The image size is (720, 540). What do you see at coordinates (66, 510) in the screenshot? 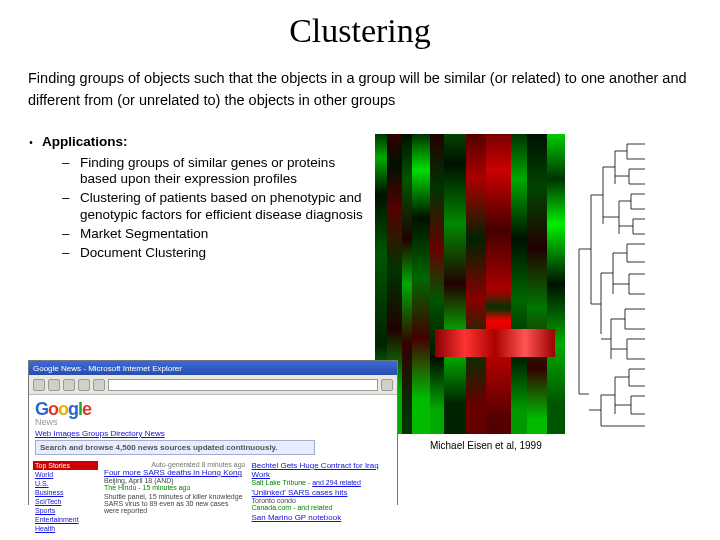
I see `sidebar-item: Sports` at bounding box center [66, 510].